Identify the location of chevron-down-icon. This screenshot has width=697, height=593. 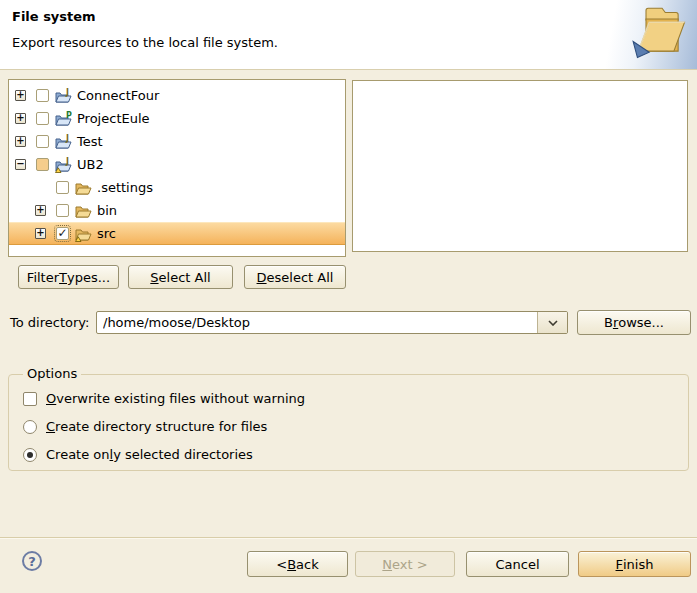
(553, 323).